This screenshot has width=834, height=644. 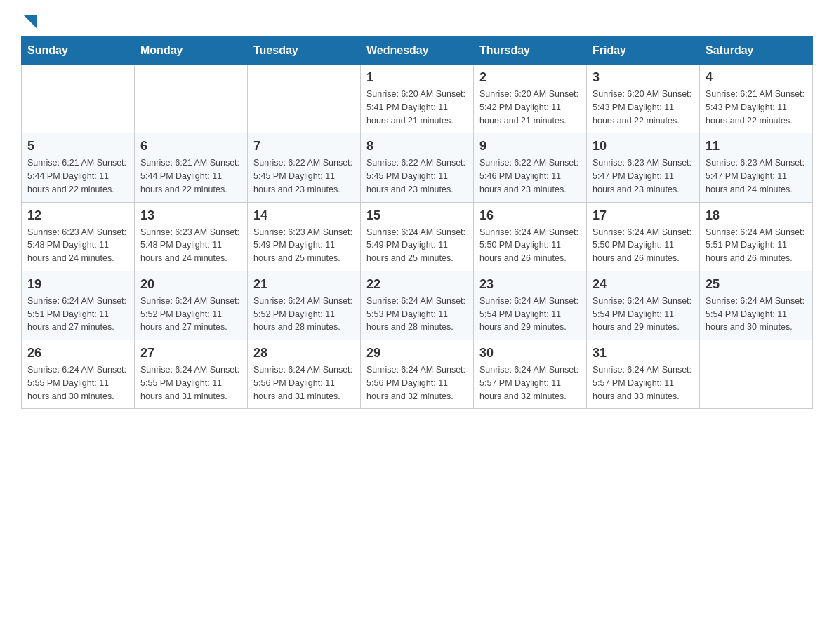 What do you see at coordinates (531, 375) in the screenshot?
I see `calendar-cell: 30Sunrise: 6:24 AM Sunset: 5:57 PM Dayli…` at bounding box center [531, 375].